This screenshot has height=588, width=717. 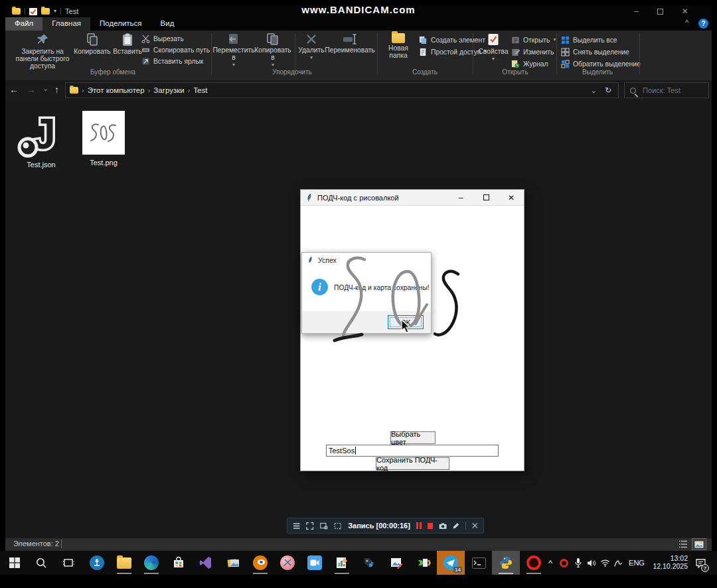 I want to click on dialog-titlebar: Успех, so click(x=366, y=260).